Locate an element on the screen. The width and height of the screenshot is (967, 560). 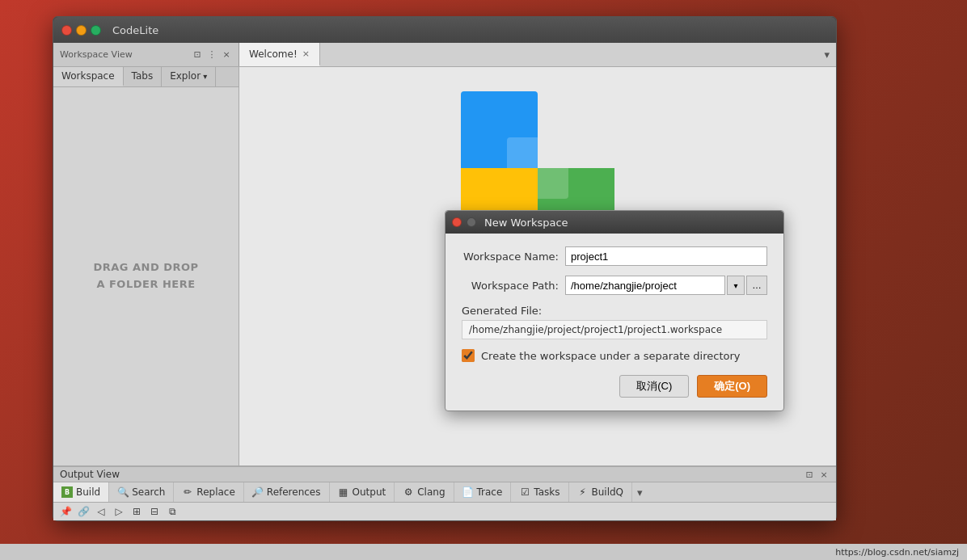
output-tab-tasks-label: Tasks is located at coordinates (547, 492).